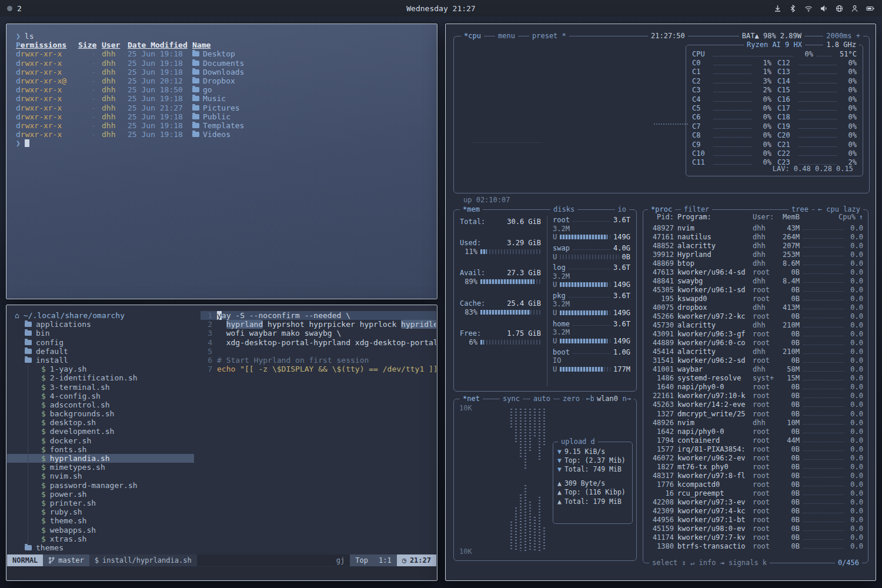  Describe the element at coordinates (756, 457) in the screenshot. I see `process-row: 46072 kworker/u96:2-ev root 0B 0.0` at that location.